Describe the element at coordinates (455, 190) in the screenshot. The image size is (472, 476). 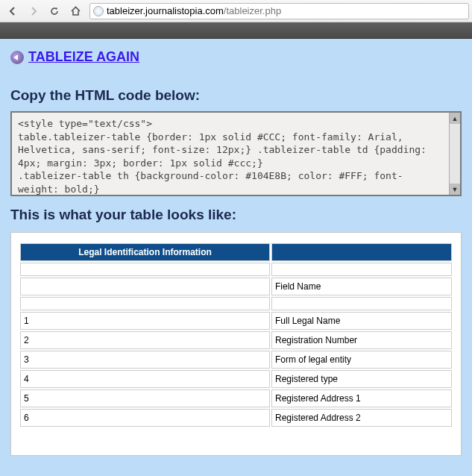
I see `scroll-down-button: ▼` at that location.